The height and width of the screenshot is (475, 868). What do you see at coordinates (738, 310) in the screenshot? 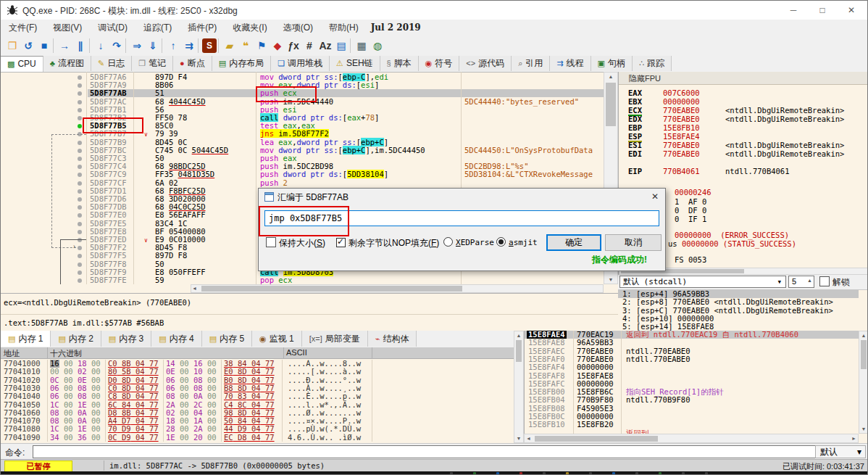
I see `arguments-view: 1: [esp+4] 96A59BB32: [esp+8] 770EABE0 <…` at bounding box center [738, 310].